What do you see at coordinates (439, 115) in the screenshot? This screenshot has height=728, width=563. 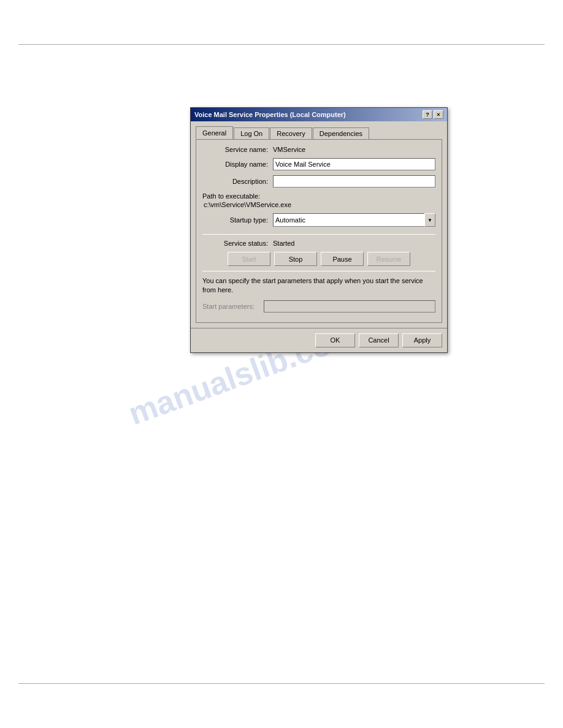 I see `close-button: ×` at bounding box center [439, 115].